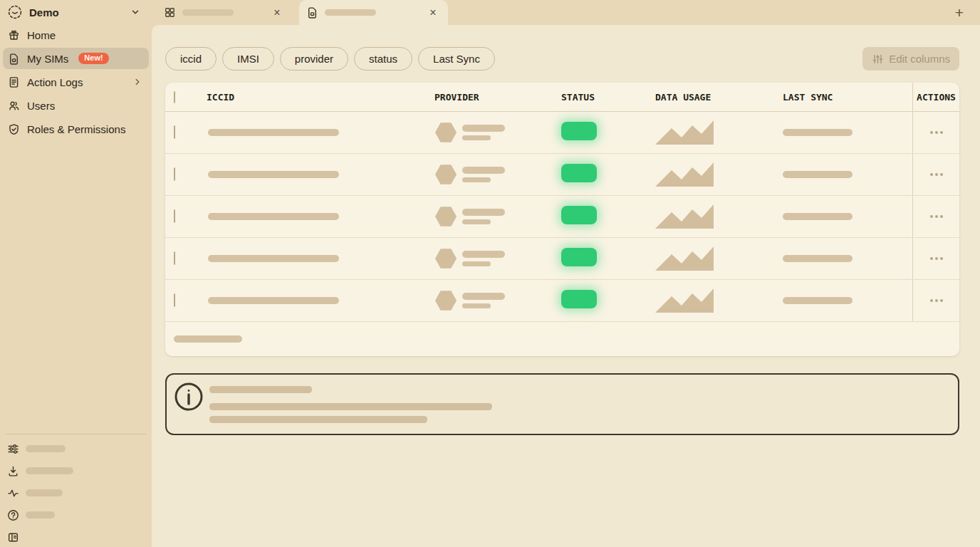 Image resolution: width=980 pixels, height=547 pixels. What do you see at coordinates (563, 339) in the screenshot?
I see `table-pagination` at bounding box center [563, 339].